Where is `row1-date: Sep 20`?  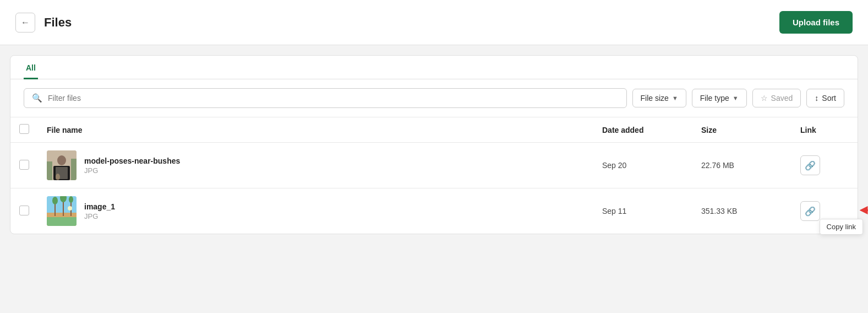
row1-date: Sep 20 is located at coordinates (643, 165).